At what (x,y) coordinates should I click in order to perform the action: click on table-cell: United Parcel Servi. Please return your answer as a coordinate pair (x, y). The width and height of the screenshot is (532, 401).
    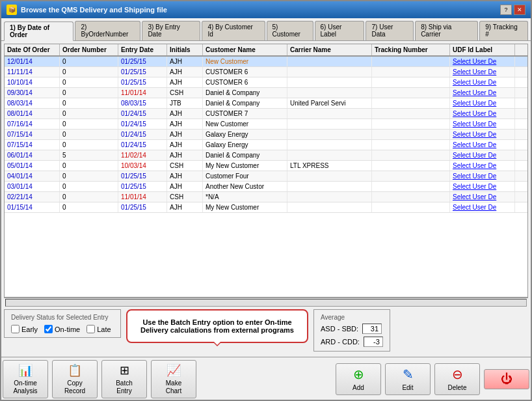
    Looking at the image, I should click on (330, 103).